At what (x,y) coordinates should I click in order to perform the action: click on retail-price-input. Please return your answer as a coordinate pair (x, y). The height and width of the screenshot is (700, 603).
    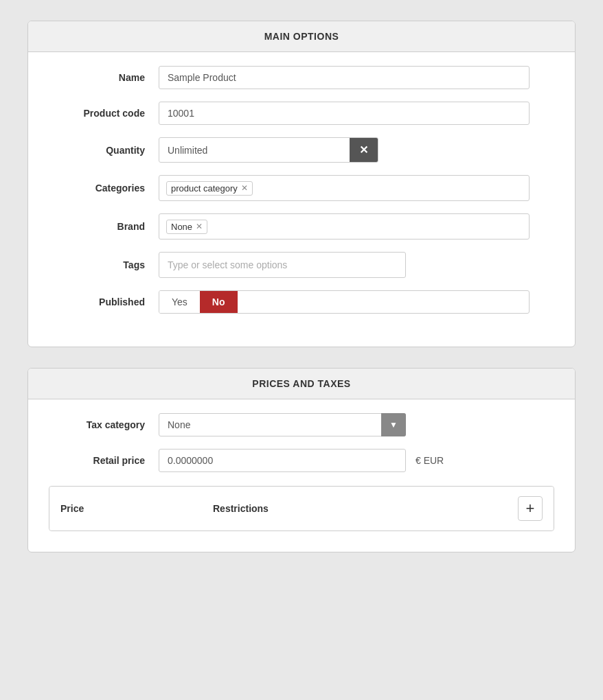
    Looking at the image, I should click on (282, 460).